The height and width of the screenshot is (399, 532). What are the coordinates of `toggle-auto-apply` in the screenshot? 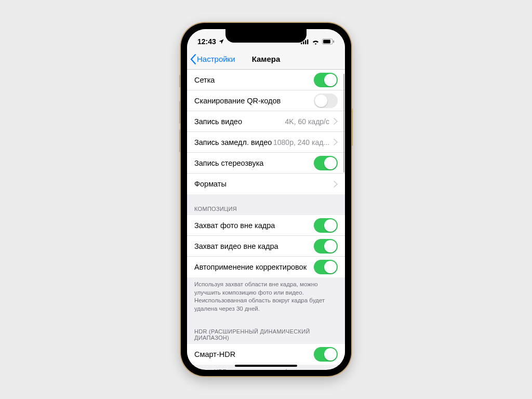 It's located at (326, 267).